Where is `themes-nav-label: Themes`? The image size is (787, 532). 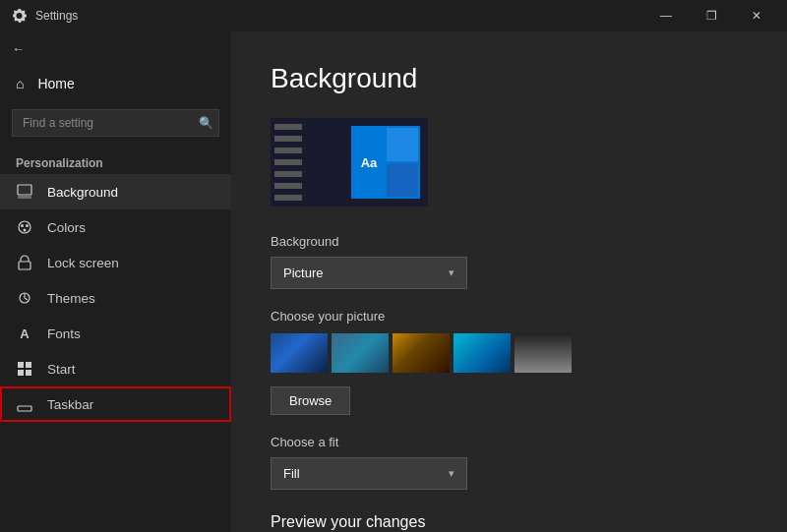 themes-nav-label: Themes is located at coordinates (71, 299).